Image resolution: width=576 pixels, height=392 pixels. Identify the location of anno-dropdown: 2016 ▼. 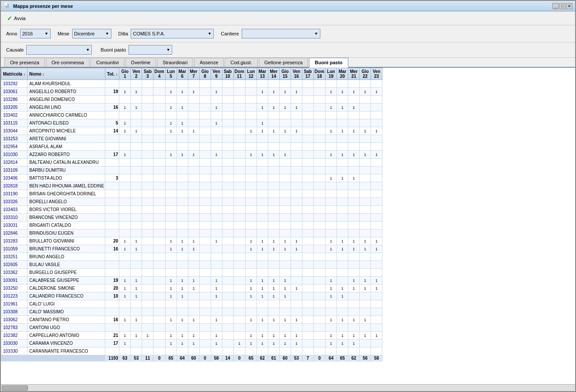
(35, 34).